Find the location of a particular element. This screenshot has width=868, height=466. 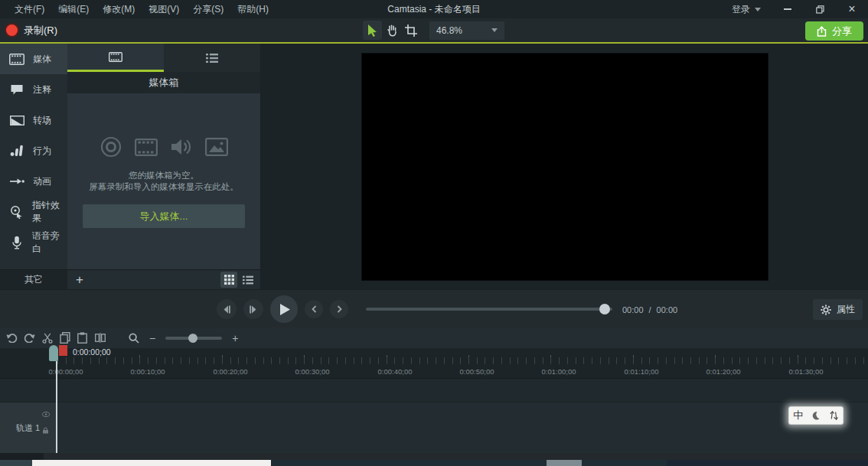

sidebar-item-animations: 动画 is located at coordinates (34, 181).